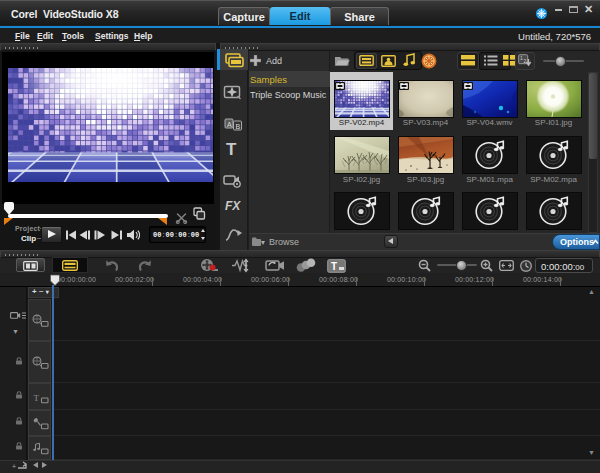 Image resolution: width=600 pixels, height=473 pixels. Describe the element at coordinates (230, 124) in the screenshot. I see `svg-text: A` at that location.